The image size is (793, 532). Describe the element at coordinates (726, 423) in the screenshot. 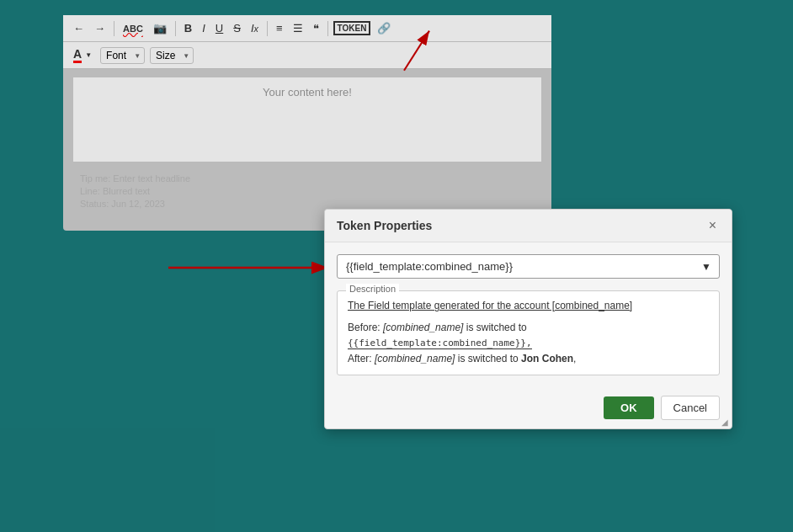

I see `resize-handle: ◢` at that location.